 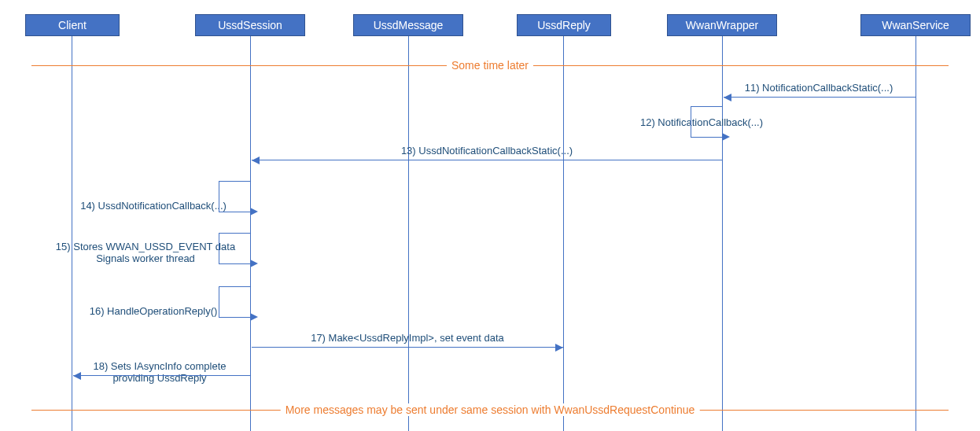 I want to click on participant-ussdsession-label: UssdSession, so click(x=250, y=25).